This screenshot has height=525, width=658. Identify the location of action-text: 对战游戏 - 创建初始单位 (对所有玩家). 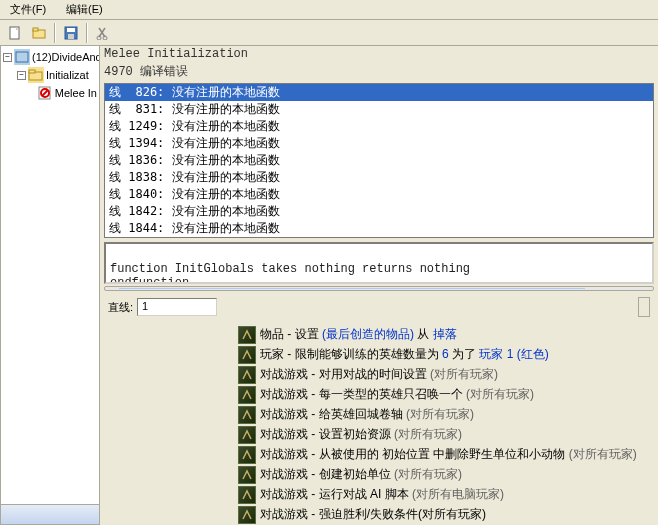
(361, 474).